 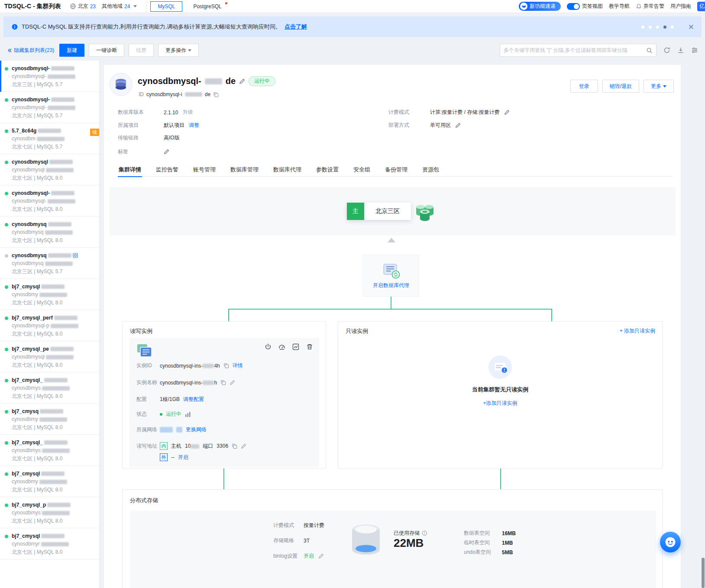 What do you see at coordinates (268, 347) in the screenshot?
I see `power-icon` at bounding box center [268, 347].